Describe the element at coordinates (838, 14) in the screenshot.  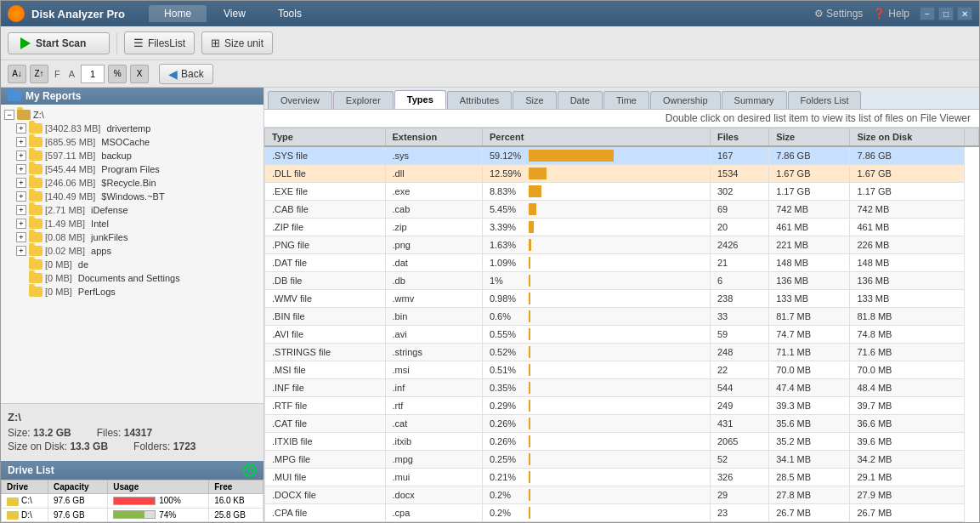
I see `settings-button: ⚙ Settings` at that location.